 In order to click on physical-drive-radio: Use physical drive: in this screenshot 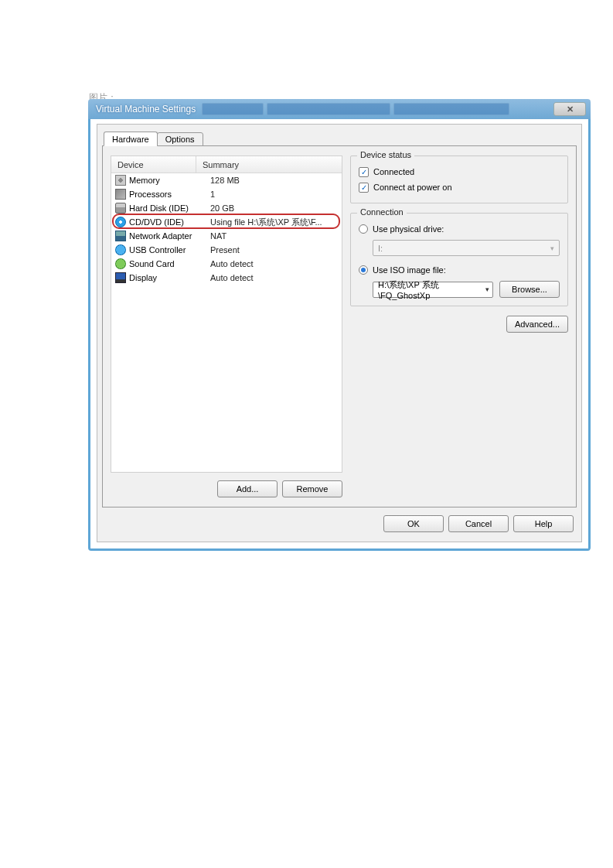, I will do `click(459, 229)`.